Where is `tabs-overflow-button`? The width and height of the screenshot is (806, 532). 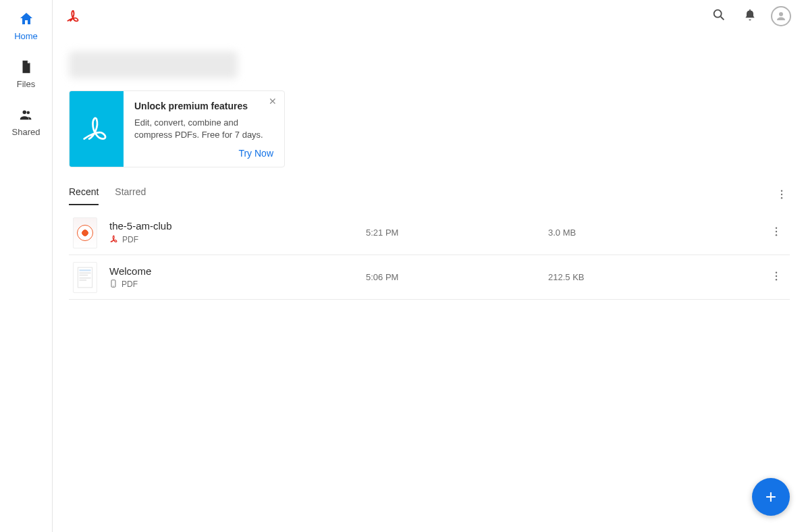
tabs-overflow-button is located at coordinates (782, 196).